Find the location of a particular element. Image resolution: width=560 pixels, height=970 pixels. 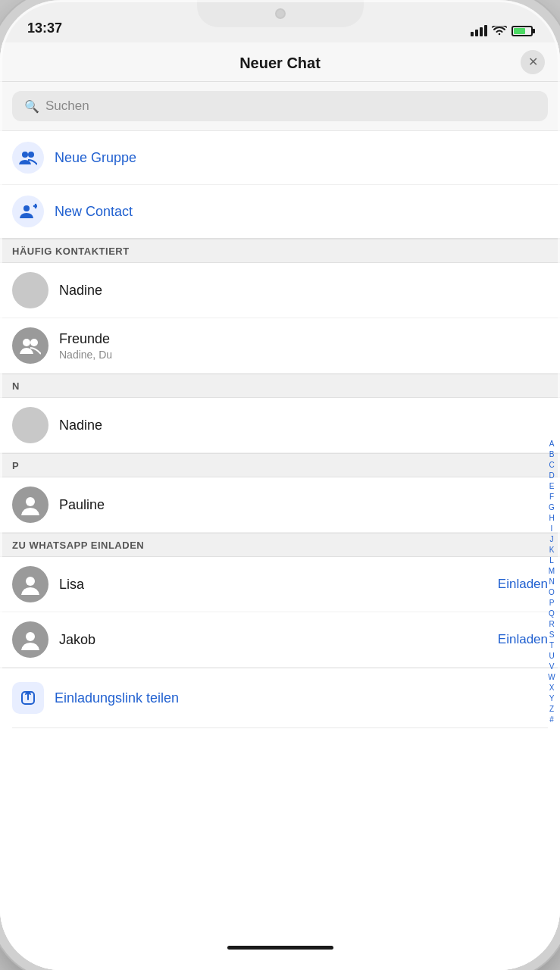

alpha-P: P is located at coordinates (552, 603).